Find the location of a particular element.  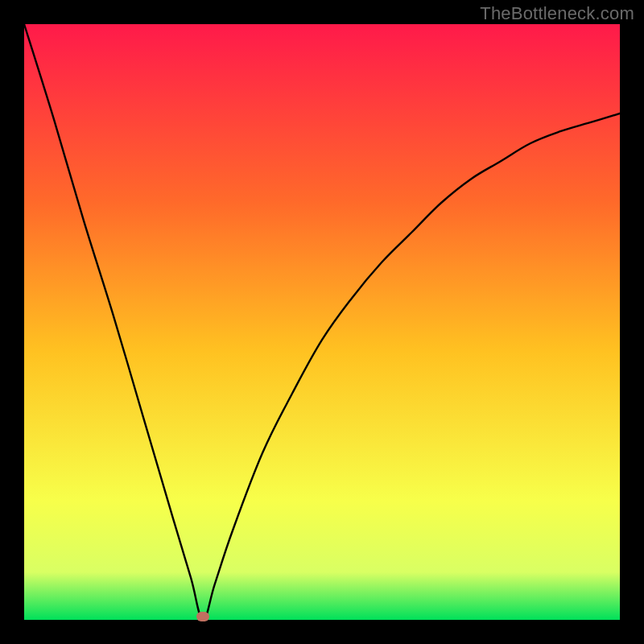

watermark-text: TheBottleneck.com is located at coordinates (557, 14).